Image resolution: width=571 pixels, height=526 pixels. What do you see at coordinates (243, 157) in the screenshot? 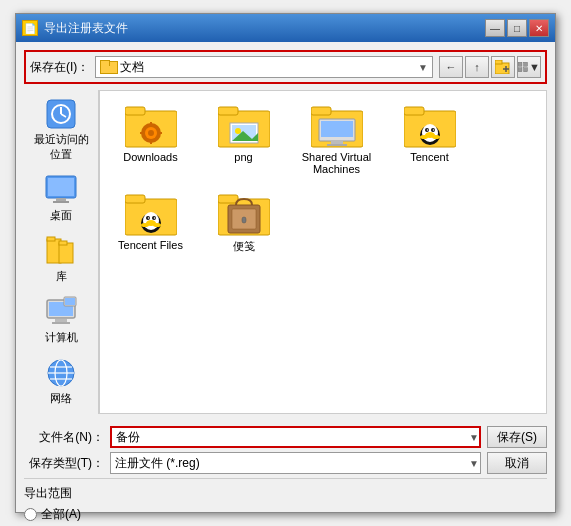
I see `png-folder-label: png` at bounding box center [243, 157].